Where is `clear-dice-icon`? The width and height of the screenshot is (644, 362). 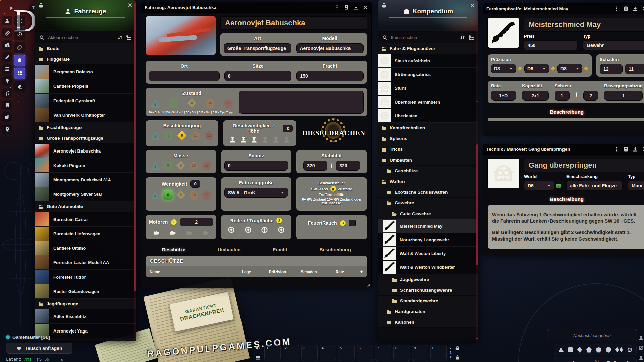
clear-dice-icon is located at coordinates (630, 350).